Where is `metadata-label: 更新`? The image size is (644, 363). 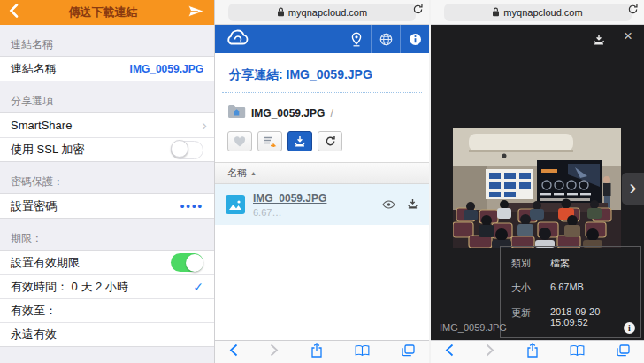
metadata-label: 更新 is located at coordinates (531, 317).